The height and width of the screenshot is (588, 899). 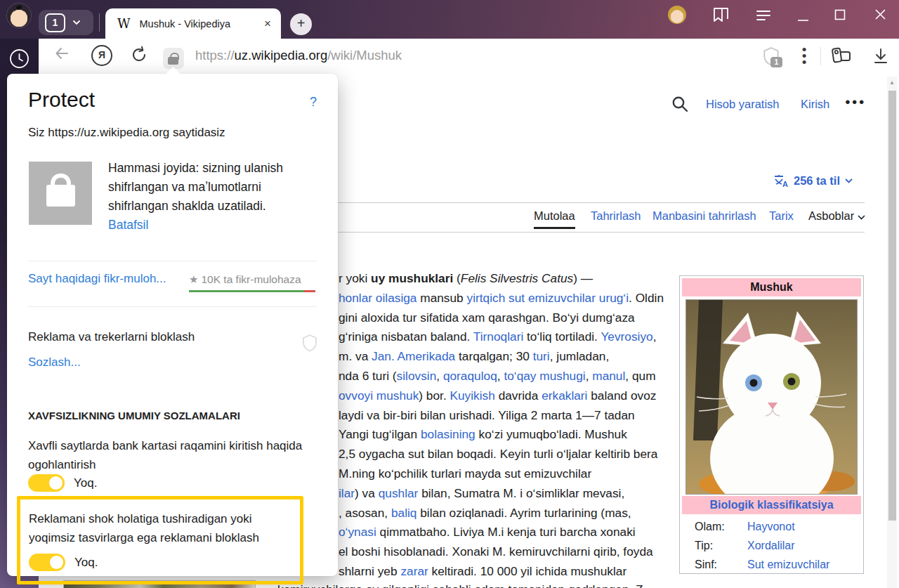 What do you see at coordinates (837, 216) in the screenshot?
I see `tools-dropdown: Asboblar` at bounding box center [837, 216].